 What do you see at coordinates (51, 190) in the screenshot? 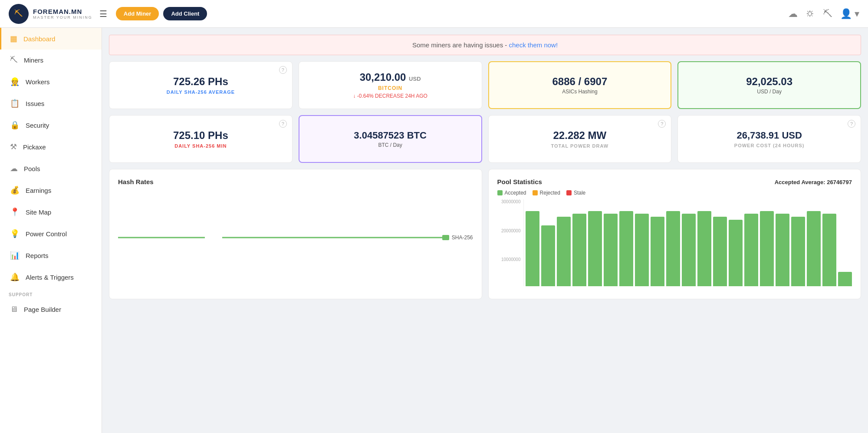
I see `sidebar-item-earnings: 💰 Earnings` at bounding box center [51, 190].